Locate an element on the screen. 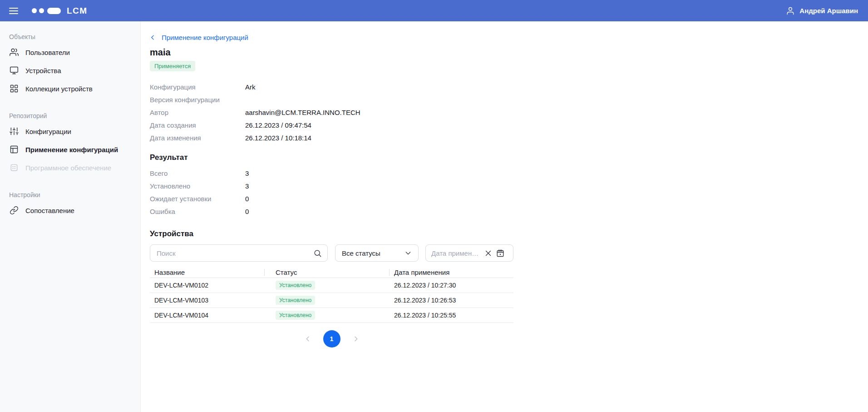  detail-row: Дата изменения 26.12.2023 / 10:18:14 is located at coordinates (331, 138).